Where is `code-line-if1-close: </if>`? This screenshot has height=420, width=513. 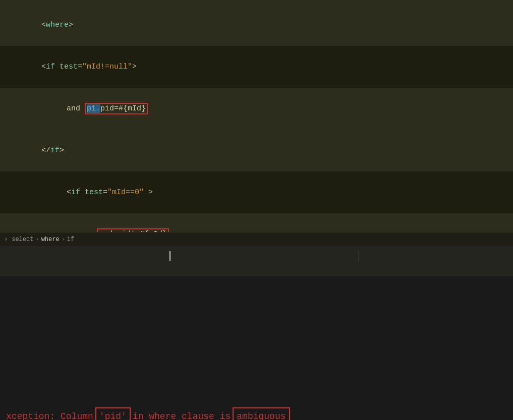
code-line-if1-close: </if> is located at coordinates (256, 150).